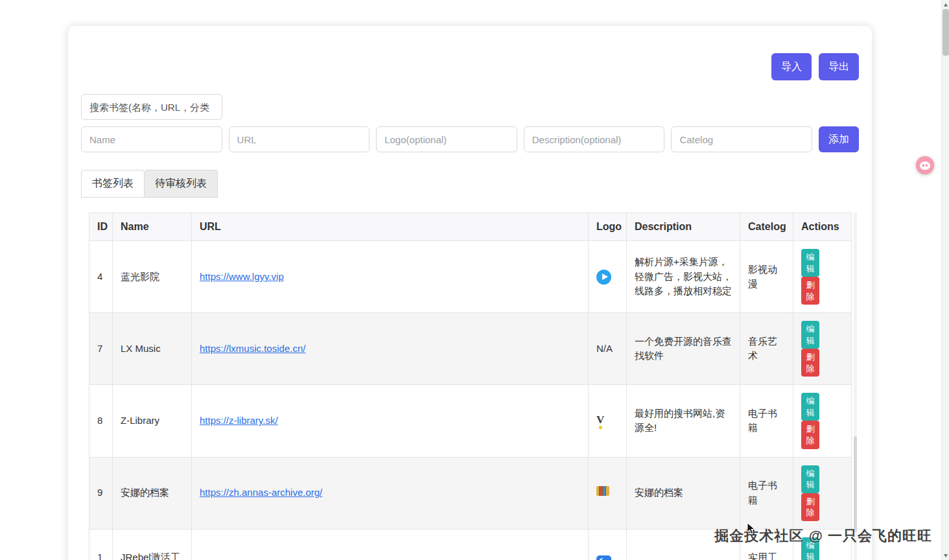 This screenshot has width=949, height=560. I want to click on header-catelog: Catelog, so click(767, 227).